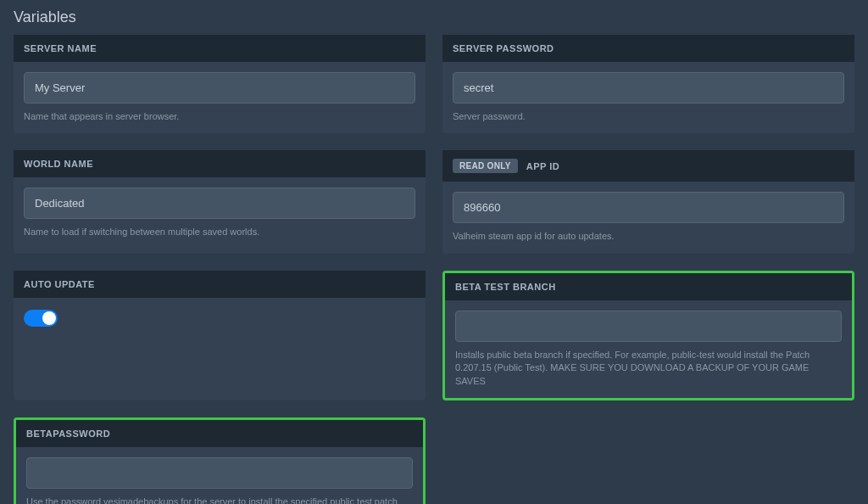 This screenshot has width=868, height=504. Describe the element at coordinates (220, 232) in the screenshot. I see `world-name-description: Name to load if switching between multip…` at that location.